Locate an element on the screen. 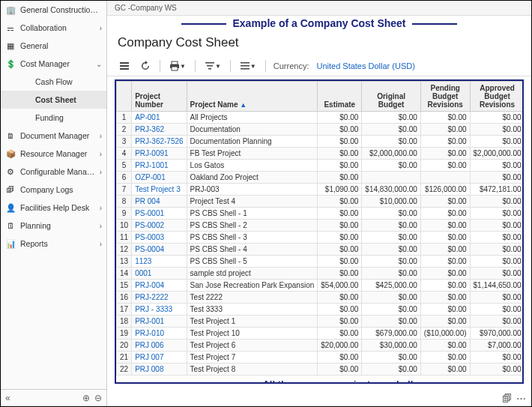 The image size is (532, 407). sidebar-item-document-manager: 🗎Document Manager› is located at coordinates (54, 136).